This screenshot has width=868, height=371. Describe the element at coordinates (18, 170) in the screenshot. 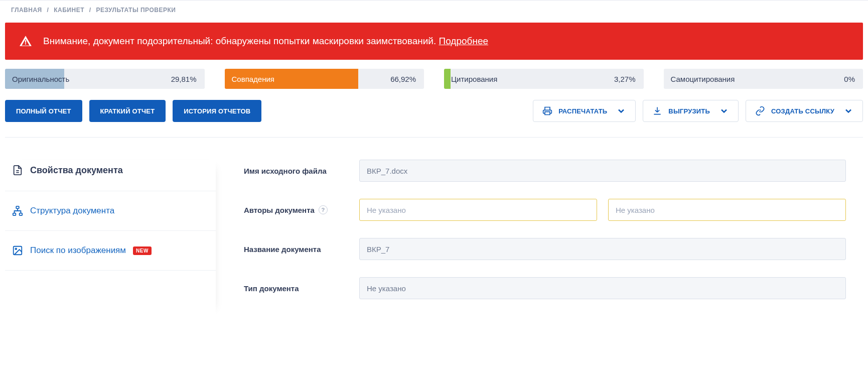

I see `document-icon` at that location.